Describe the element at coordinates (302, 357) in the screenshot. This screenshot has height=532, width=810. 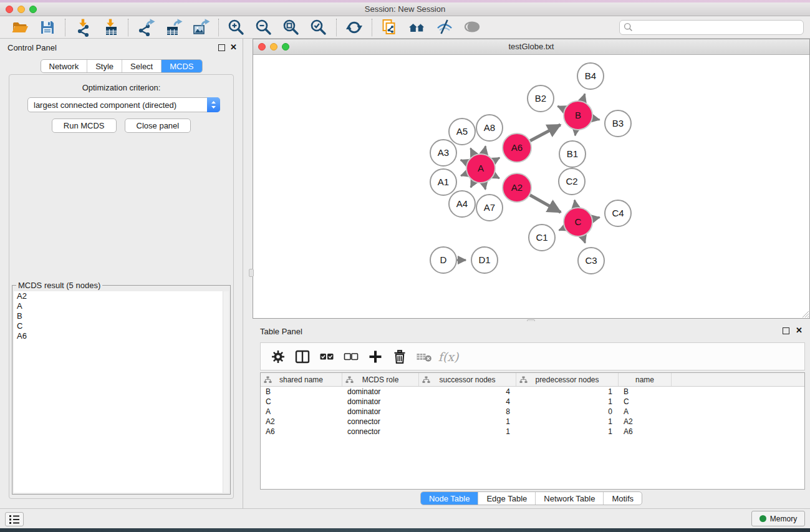
I see `columns-button` at that location.